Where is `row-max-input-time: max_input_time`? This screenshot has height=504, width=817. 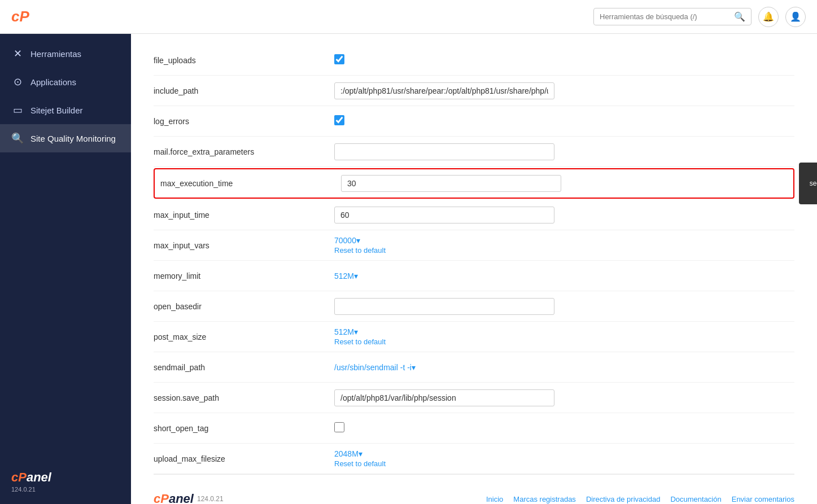 row-max-input-time: max_input_time is located at coordinates (474, 215).